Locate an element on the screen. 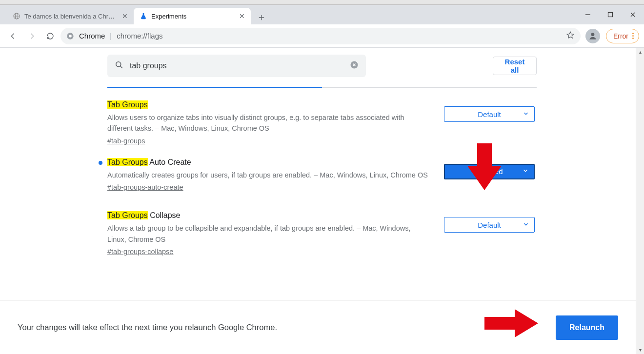  scroll-down-button: ▾ is located at coordinates (640, 350).